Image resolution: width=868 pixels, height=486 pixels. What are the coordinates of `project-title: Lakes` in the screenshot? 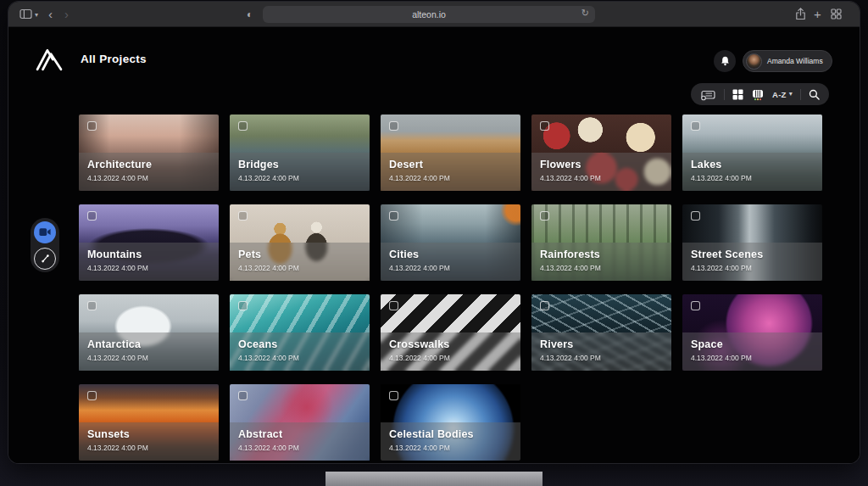 It's located at (753, 165).